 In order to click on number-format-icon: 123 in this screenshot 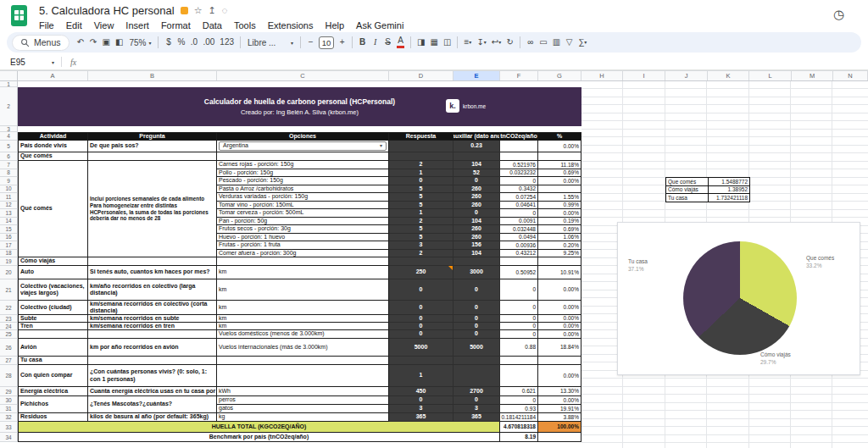, I will do `click(227, 42)`.